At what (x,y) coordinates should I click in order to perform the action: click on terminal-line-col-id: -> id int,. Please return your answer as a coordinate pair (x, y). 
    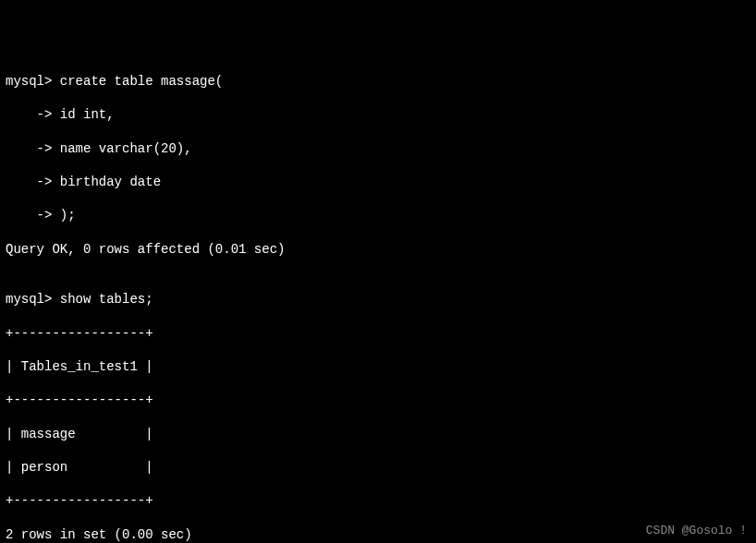
    Looking at the image, I should click on (378, 115).